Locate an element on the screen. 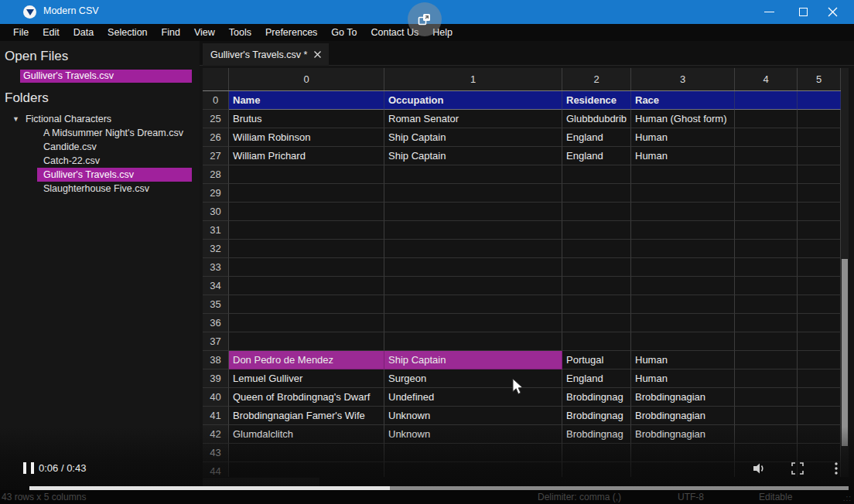 The image size is (854, 504). close-button is located at coordinates (832, 12).